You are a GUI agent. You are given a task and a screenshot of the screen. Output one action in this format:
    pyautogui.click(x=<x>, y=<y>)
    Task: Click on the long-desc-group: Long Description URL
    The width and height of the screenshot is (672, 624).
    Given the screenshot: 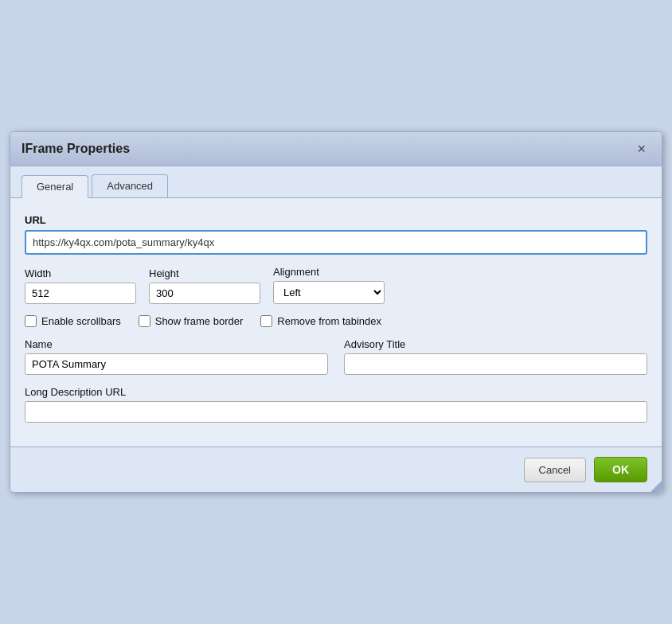 What is the action you would take?
    pyautogui.click(x=336, y=404)
    